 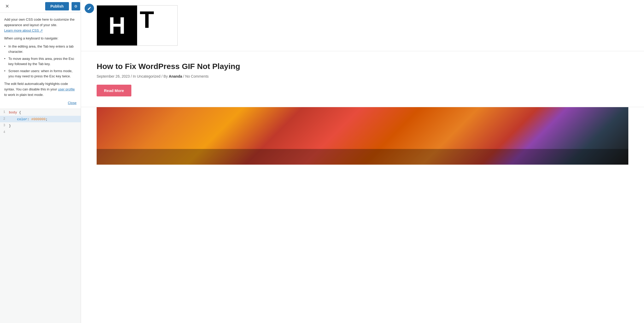 What do you see at coordinates (66, 89) in the screenshot?
I see `user-profile-link: user profile` at bounding box center [66, 89].